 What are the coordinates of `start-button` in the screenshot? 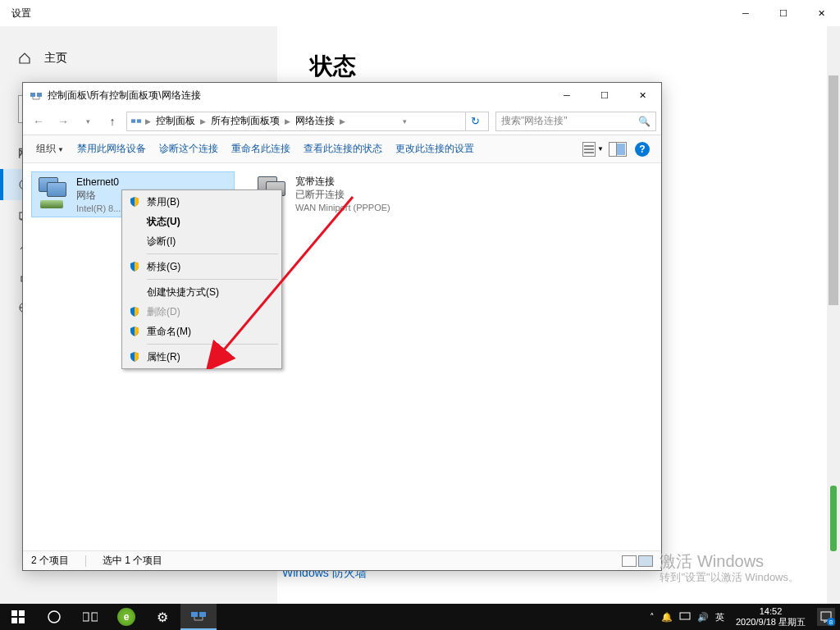 It's located at (18, 617).